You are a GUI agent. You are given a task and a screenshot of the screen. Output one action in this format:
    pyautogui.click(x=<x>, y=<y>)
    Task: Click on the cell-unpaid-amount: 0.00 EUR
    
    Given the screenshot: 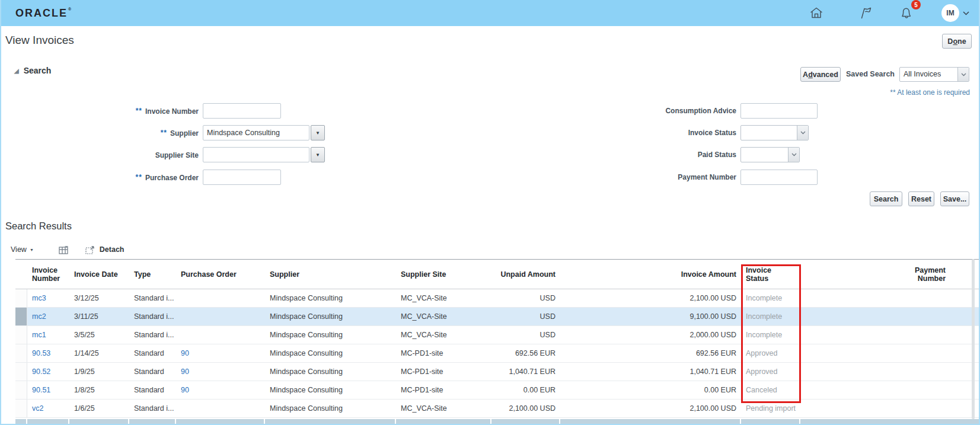 What is the action you would take?
    pyautogui.click(x=526, y=390)
    